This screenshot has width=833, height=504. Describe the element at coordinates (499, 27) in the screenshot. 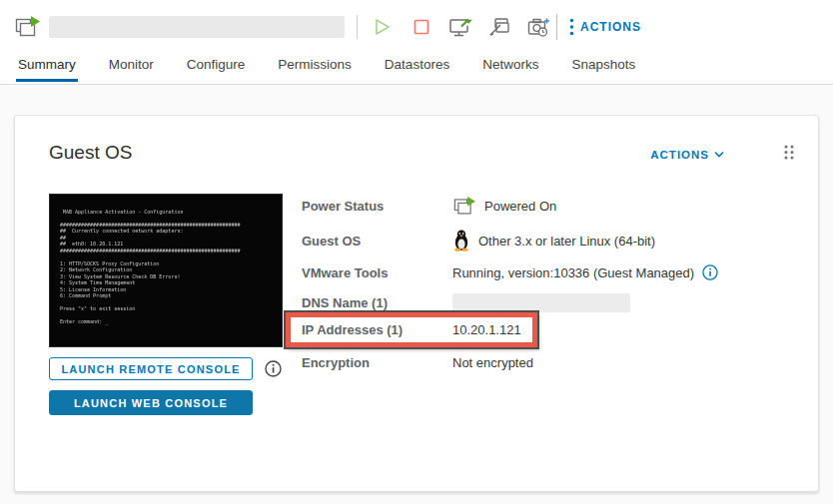

I see `clone-icon` at that location.